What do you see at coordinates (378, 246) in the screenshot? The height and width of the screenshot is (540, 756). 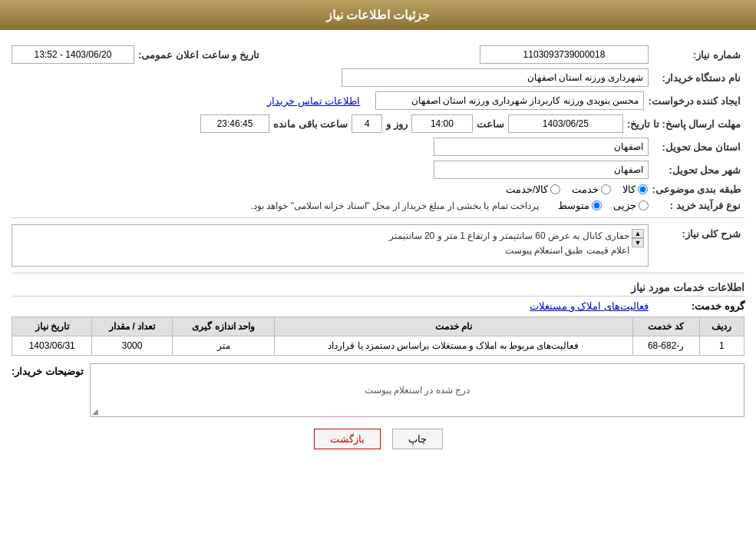 I see `need-desc-row: شرح کلی نیاز: ▲ ▼ حفاری کانال به عرض 60 …` at bounding box center [378, 246].